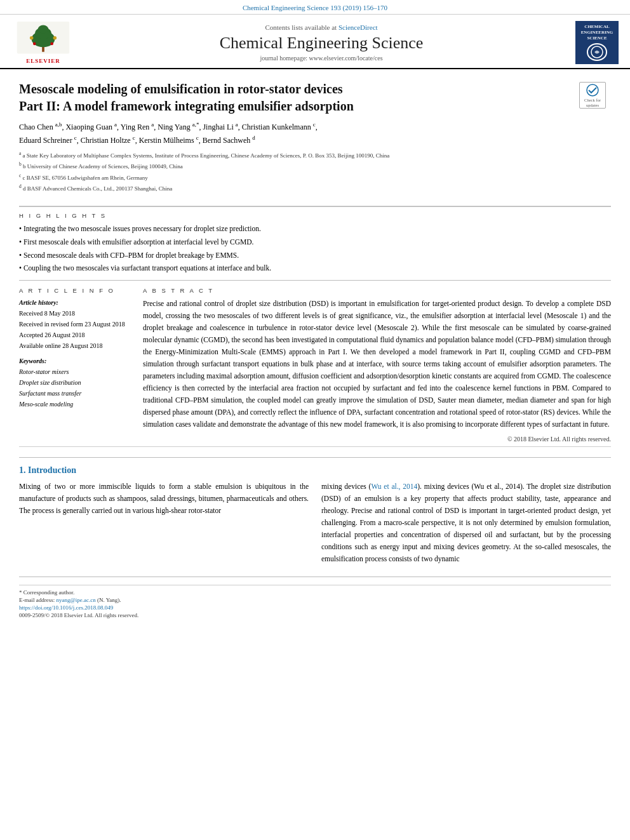 This screenshot has height=840, width=630. I want to click on intro-left-col: Mixing of two or more immiscible liquids…, so click(164, 523).